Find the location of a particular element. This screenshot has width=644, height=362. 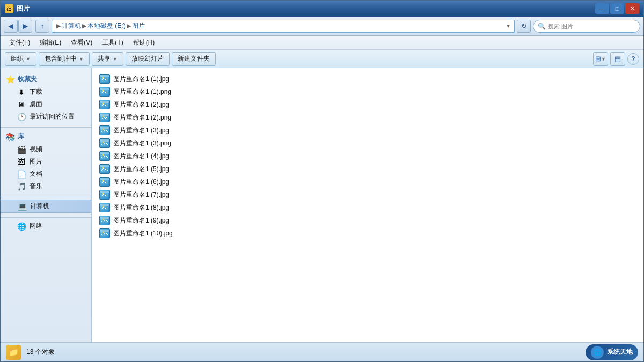

menu-tools: 工具(T) is located at coordinates (113, 43).